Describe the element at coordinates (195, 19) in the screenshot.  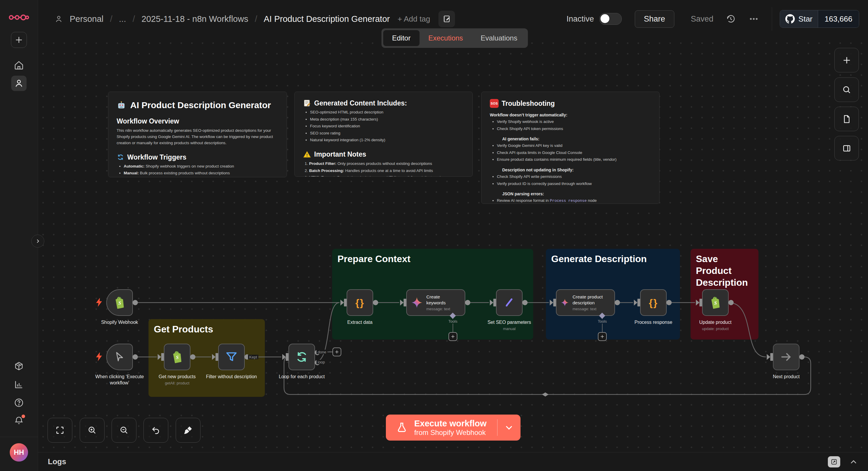
I see `breadcrumb-project: 2025-11-18 - n8n Workflows` at that location.